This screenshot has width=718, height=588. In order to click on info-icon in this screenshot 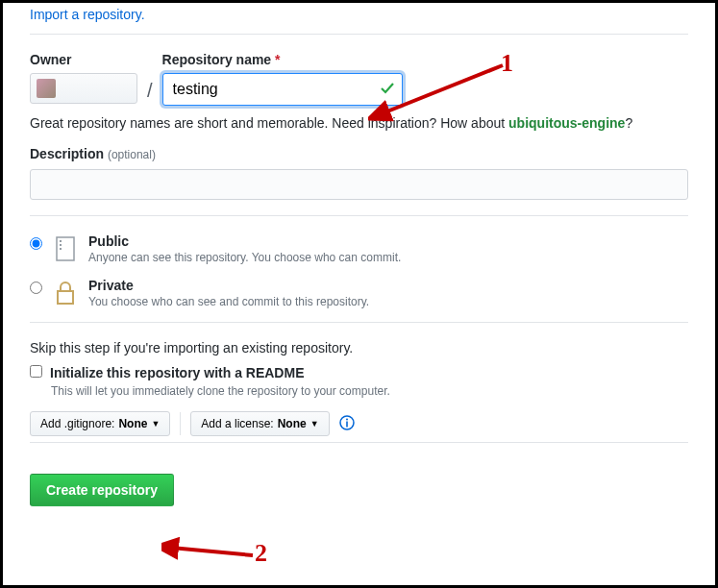, I will do `click(347, 425)`.